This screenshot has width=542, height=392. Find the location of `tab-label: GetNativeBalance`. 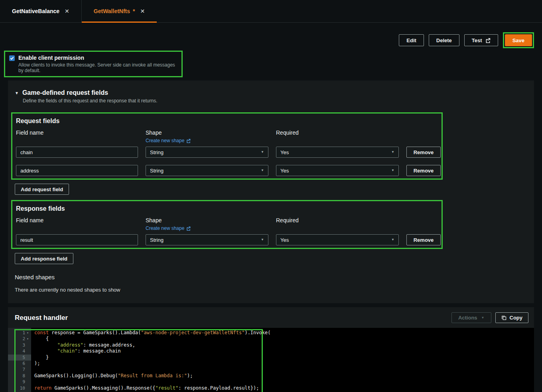

tab-label: GetNativeBalance is located at coordinates (36, 11).